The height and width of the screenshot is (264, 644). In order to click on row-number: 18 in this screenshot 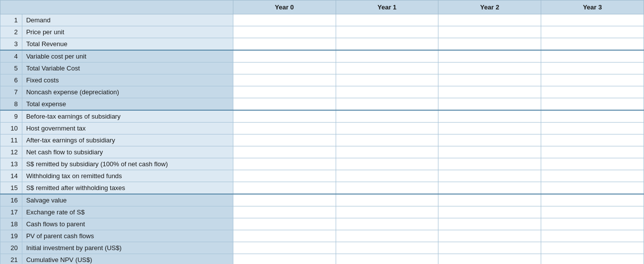, I will do `click(11, 224)`.